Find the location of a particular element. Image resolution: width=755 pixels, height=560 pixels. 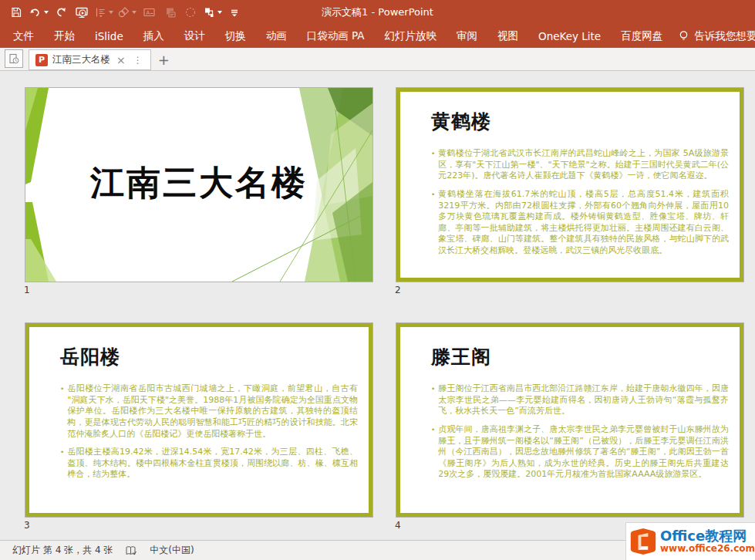

text-box-disabled-icon: A is located at coordinates (149, 12).